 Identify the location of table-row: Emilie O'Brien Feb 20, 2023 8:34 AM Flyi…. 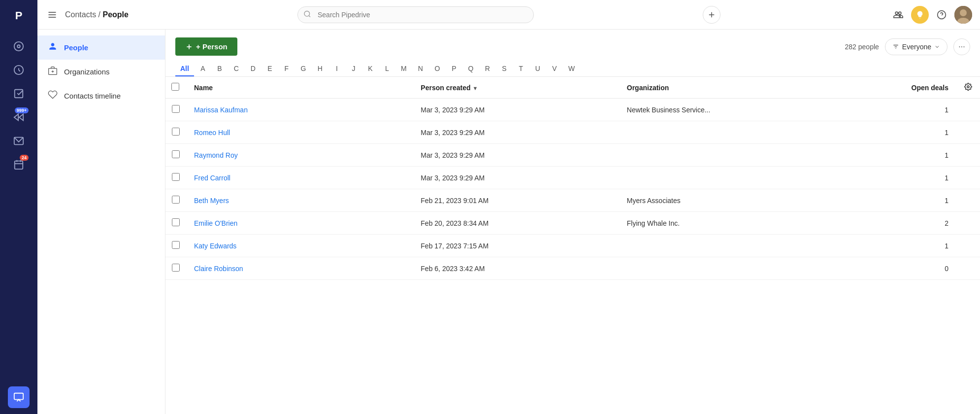
(573, 223).